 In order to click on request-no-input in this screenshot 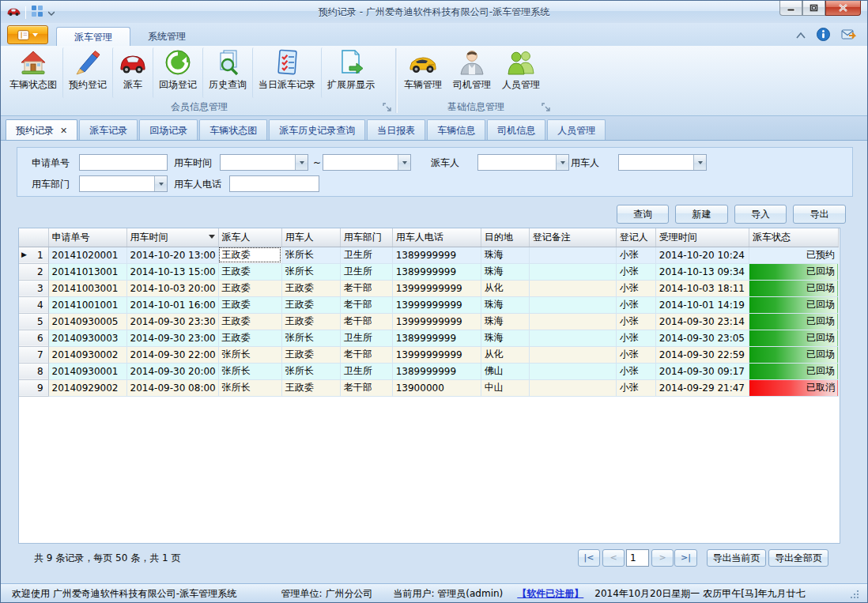, I will do `click(123, 163)`.